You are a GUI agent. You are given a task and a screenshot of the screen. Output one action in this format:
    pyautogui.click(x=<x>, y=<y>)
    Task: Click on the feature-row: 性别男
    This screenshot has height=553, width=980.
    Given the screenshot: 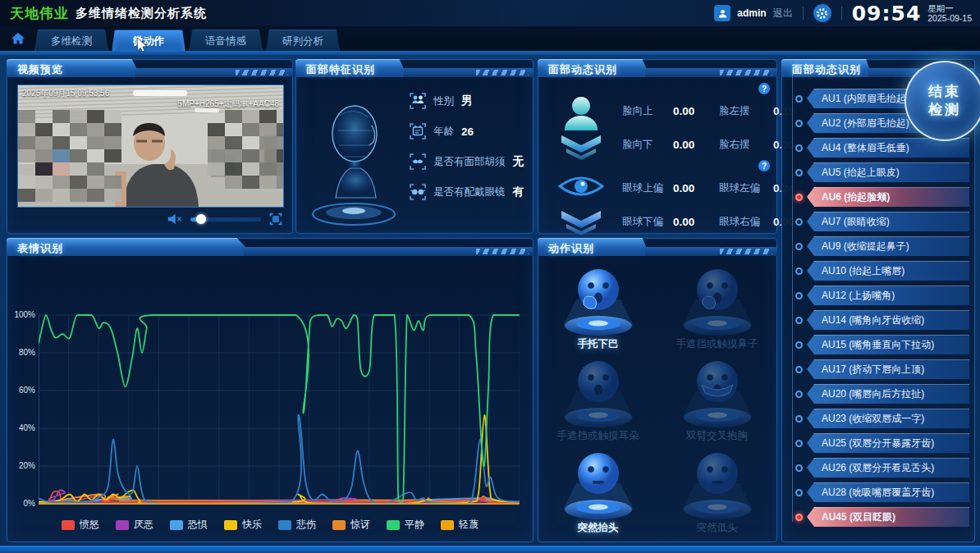 What is the action you would take?
    pyautogui.click(x=466, y=101)
    